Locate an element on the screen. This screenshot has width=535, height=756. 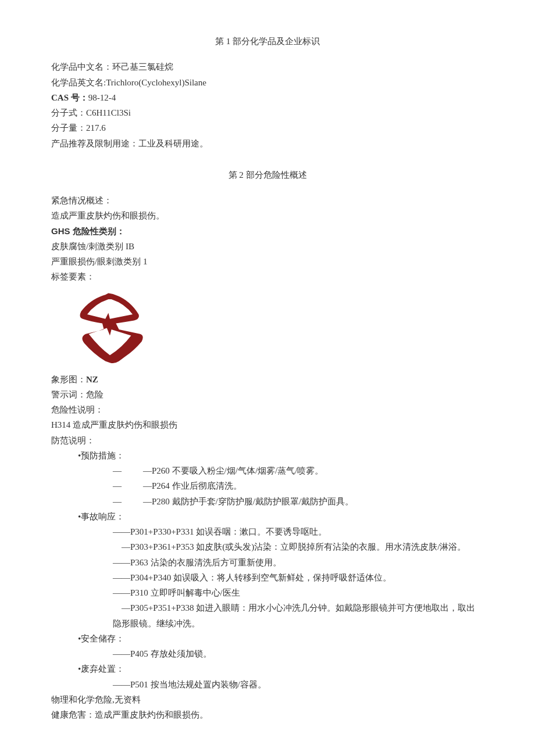
section-1-title: 第 1 部分化学品及企业标识 is located at coordinates (268, 41).